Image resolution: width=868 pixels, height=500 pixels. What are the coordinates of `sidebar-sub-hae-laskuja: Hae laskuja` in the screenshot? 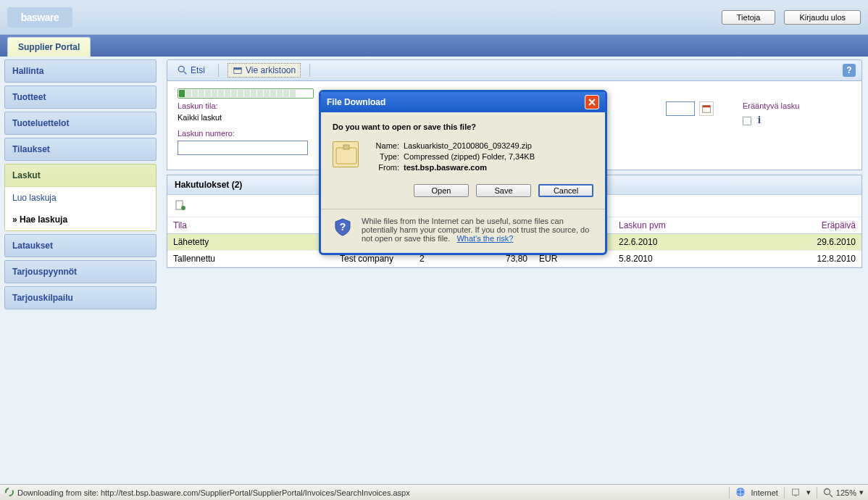 It's located at (80, 220).